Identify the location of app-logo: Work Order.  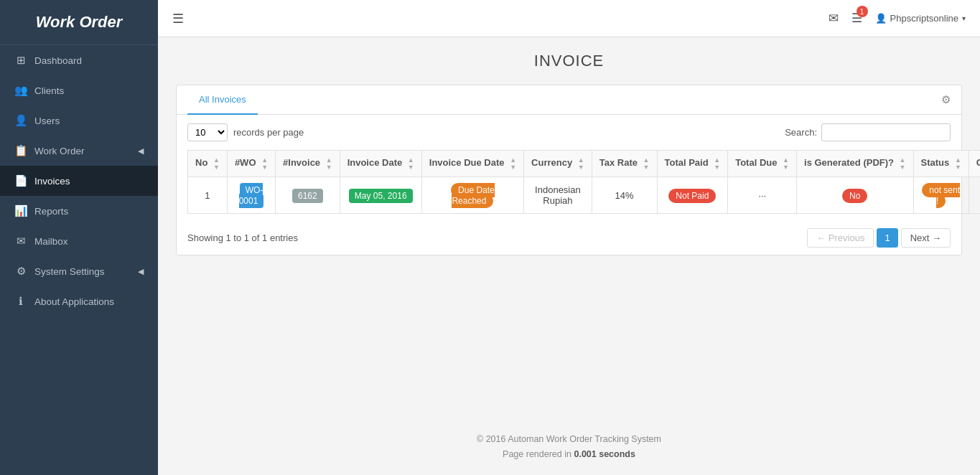
(79, 23).